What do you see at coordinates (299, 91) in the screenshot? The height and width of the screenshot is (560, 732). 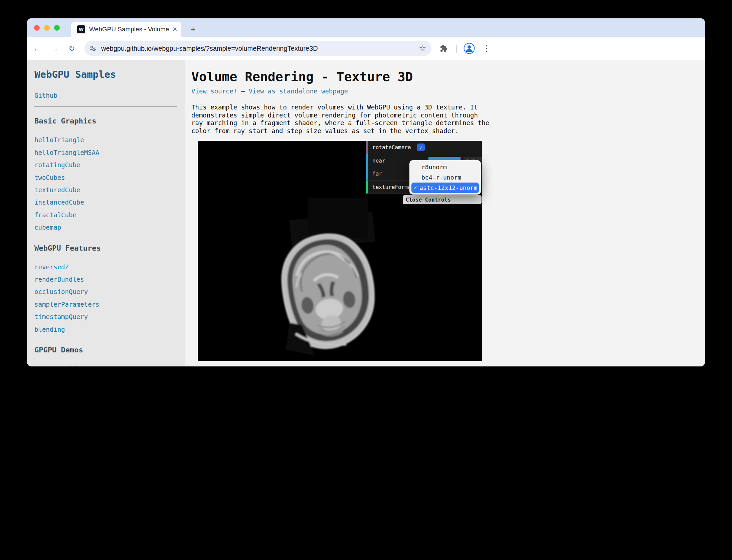 I see `standalone-link: View as standalone webpage` at bounding box center [299, 91].